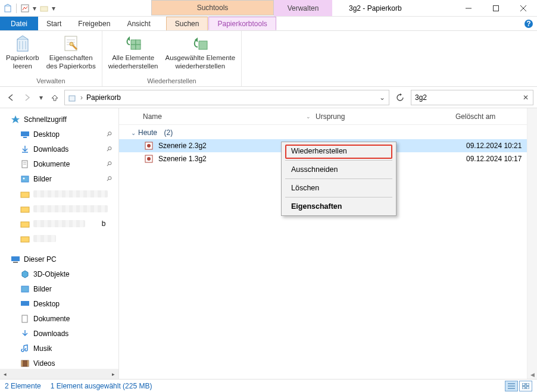  What do you see at coordinates (133, 43) in the screenshot?
I see `restore-all-icon` at bounding box center [133, 43].